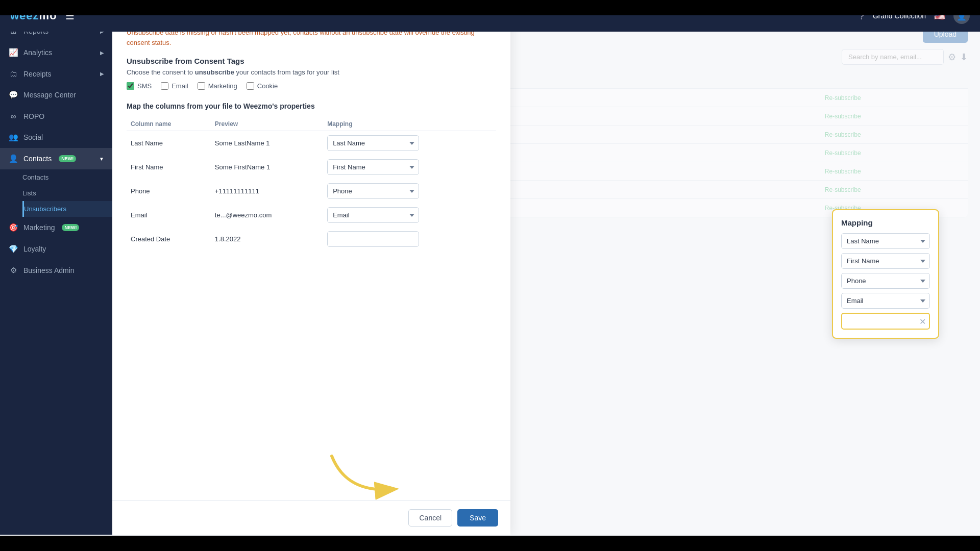 The image size is (980, 551). What do you see at coordinates (409, 215) in the screenshot?
I see `map-cell-mapping: Email` at bounding box center [409, 215].